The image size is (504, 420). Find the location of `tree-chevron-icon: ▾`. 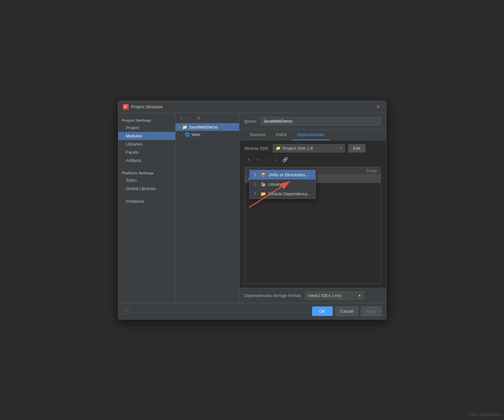

tree-chevron-icon: ▾ is located at coordinates (179, 127).